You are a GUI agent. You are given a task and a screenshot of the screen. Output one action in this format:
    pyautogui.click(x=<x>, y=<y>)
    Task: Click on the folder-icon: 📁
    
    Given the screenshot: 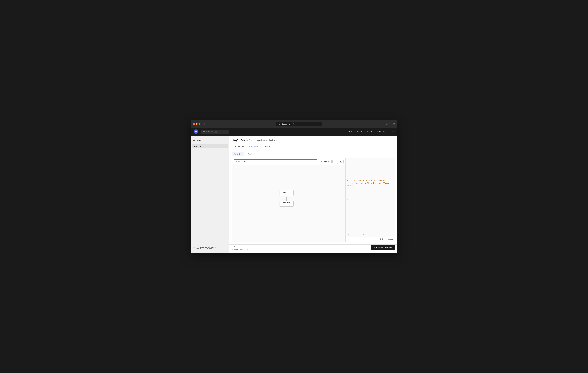 What is the action you would take?
    pyautogui.click(x=194, y=247)
    